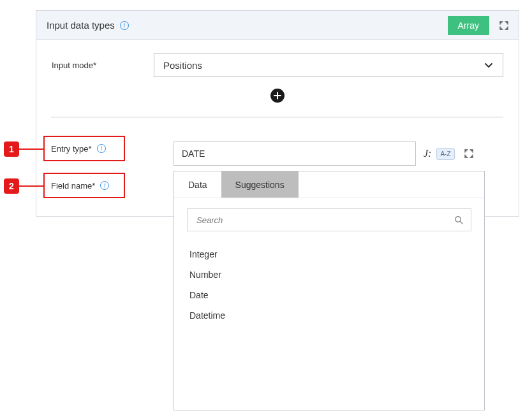 The image size is (532, 420). I want to click on input-mode-select: Positions, so click(329, 65).